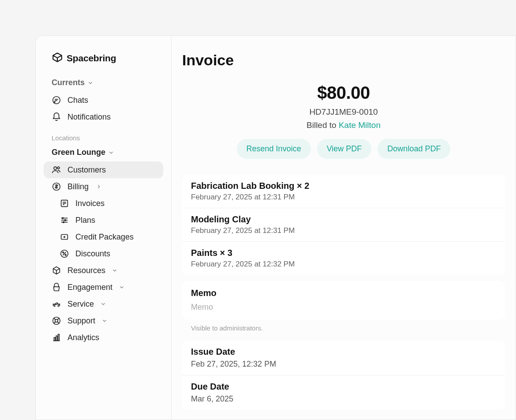 The width and height of the screenshot is (516, 420). Describe the element at coordinates (344, 364) in the screenshot. I see `issue-date-value: Feb 27, 2025, 12:32 PM` at that location.